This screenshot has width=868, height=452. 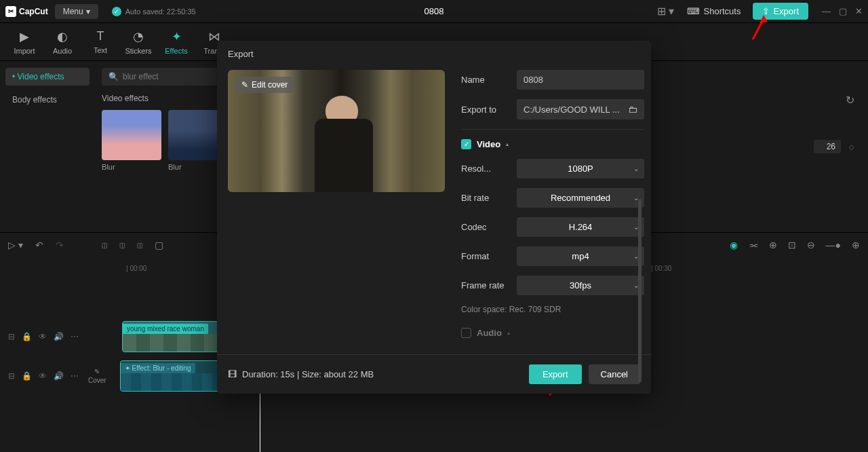 I want to click on search-icon: 🔍, so click(x=114, y=77).